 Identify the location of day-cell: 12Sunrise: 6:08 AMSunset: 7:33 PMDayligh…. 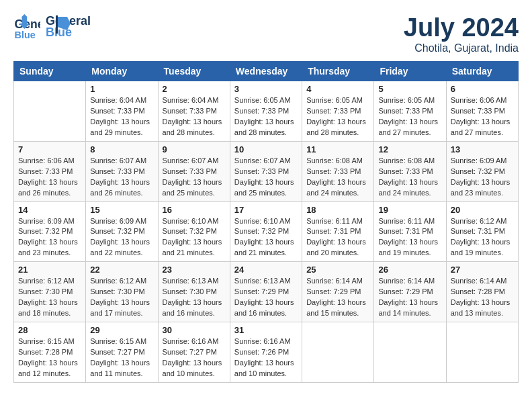
(410, 171).